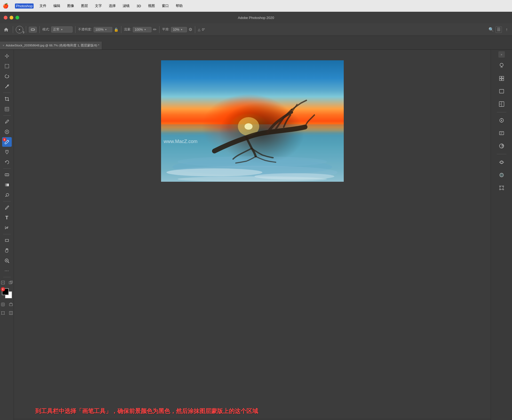 The image size is (512, 420). What do you see at coordinates (33, 30) in the screenshot?
I see `brush-pressure-btn` at bounding box center [33, 30].